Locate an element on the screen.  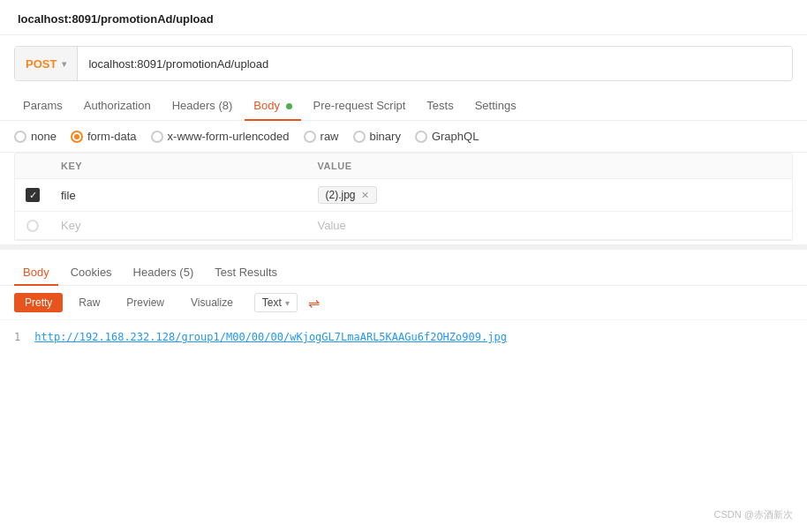
row1-checkbox-cell: ✓ is located at coordinates (33, 196).